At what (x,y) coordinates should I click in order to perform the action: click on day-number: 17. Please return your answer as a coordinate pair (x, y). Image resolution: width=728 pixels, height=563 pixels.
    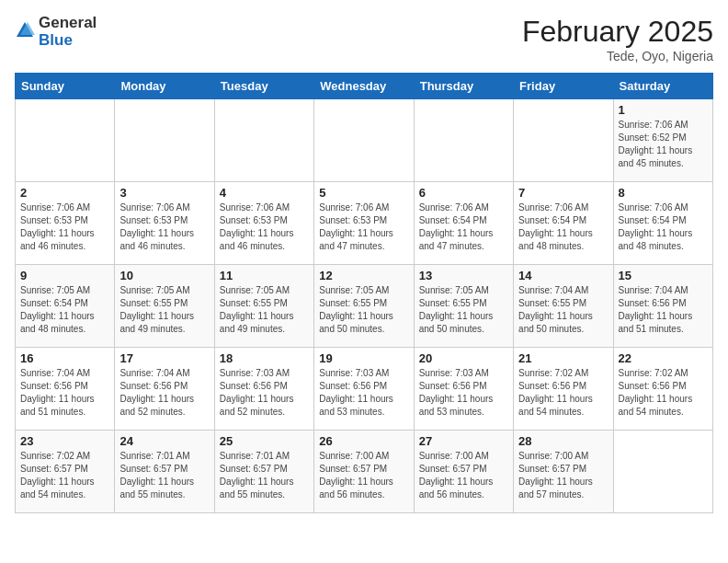
    Looking at the image, I should click on (164, 359).